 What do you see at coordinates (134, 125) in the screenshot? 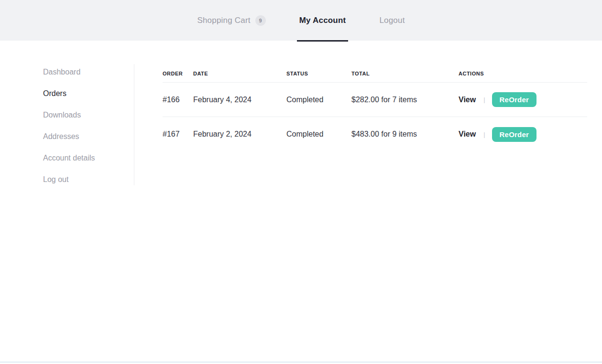
I see `sidebar-divider` at bounding box center [134, 125].